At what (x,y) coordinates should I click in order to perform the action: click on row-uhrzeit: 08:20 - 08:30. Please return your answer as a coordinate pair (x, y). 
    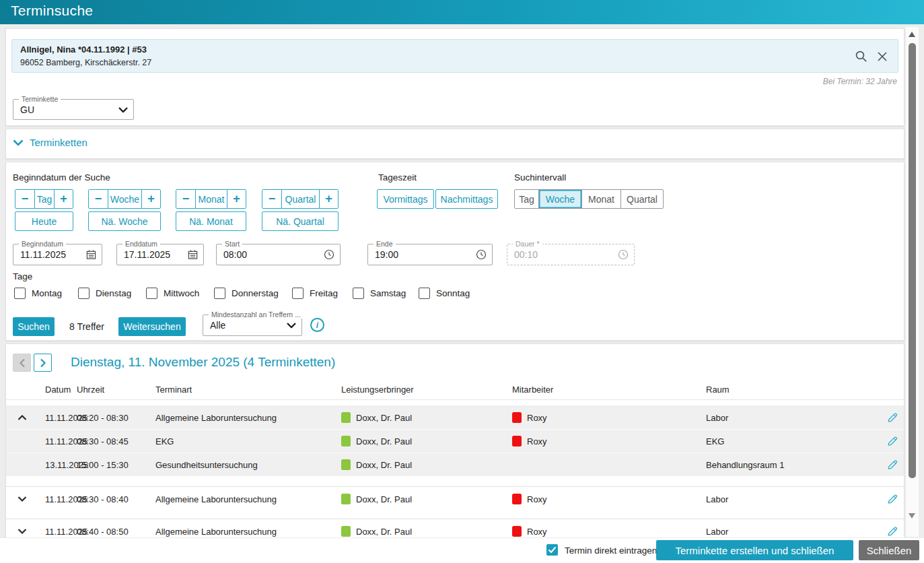
    Looking at the image, I should click on (102, 418).